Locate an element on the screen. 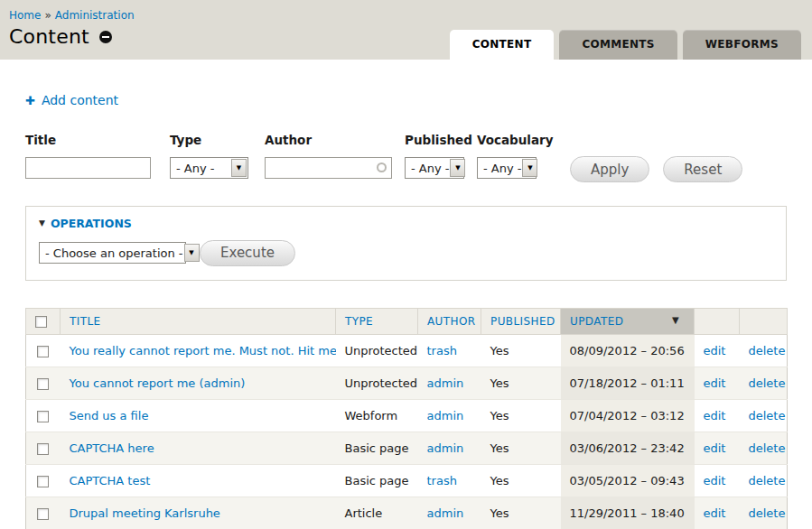 This screenshot has height=529, width=812. table-row: CAPTCHA test Basic page trash Yes 03/05/… is located at coordinates (406, 480).